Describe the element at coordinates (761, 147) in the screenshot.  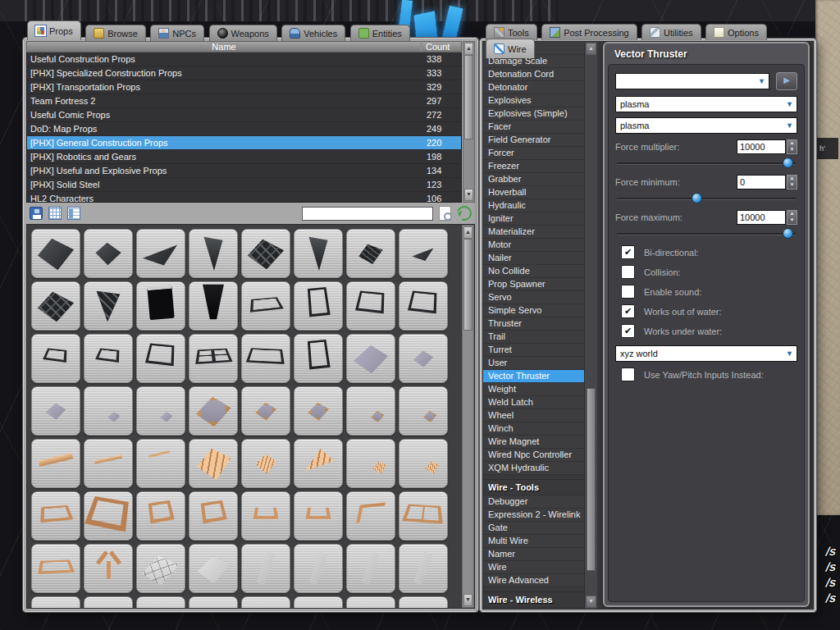
I see `force-multiplier-input` at that location.